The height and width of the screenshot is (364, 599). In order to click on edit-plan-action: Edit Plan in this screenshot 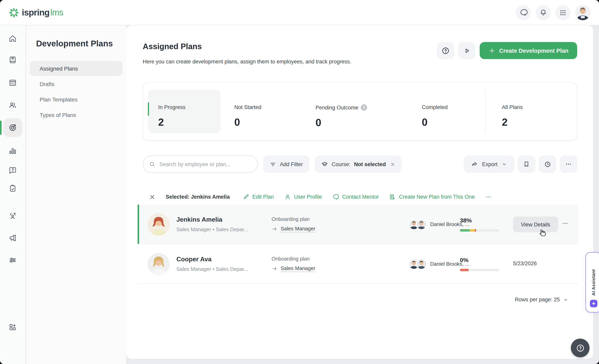, I will do `click(258, 197)`.